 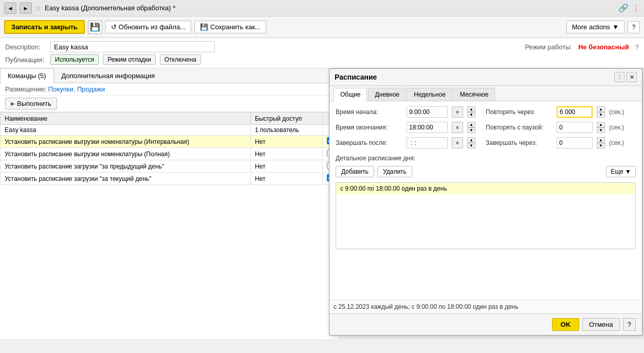 What do you see at coordinates (629, 325) in the screenshot?
I see `dialog-help-button: ?` at bounding box center [629, 325].